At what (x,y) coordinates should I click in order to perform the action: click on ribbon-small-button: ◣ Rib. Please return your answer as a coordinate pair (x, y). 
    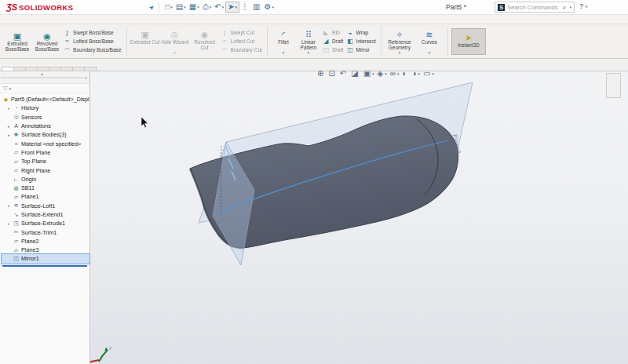
    Looking at the image, I should click on (333, 33).